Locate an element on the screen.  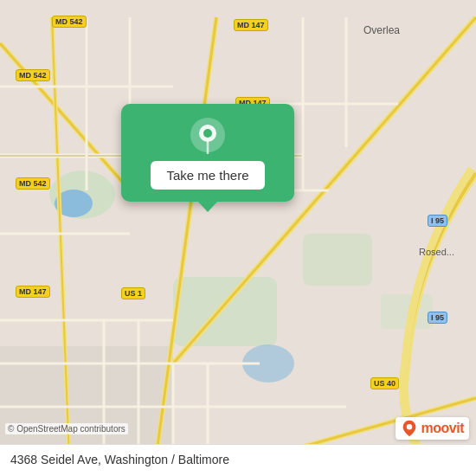
road-badge-md542-2: MD 542 is located at coordinates (33, 75).